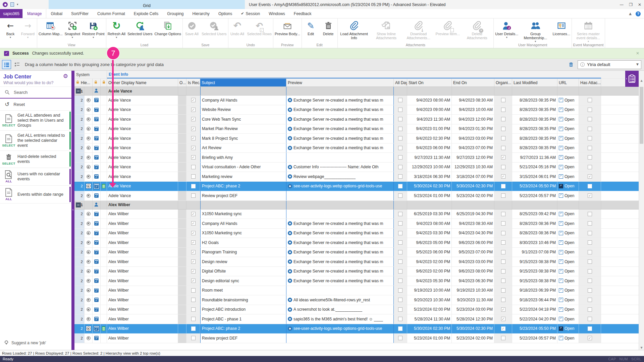  I want to click on cell-start-on: 9/4/2023 01:00 PM, so click(429, 129).